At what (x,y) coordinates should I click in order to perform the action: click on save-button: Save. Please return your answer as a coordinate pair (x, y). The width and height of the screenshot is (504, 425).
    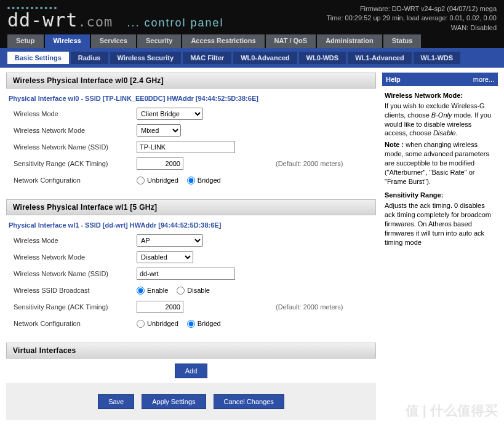
    Looking at the image, I should click on (116, 402).